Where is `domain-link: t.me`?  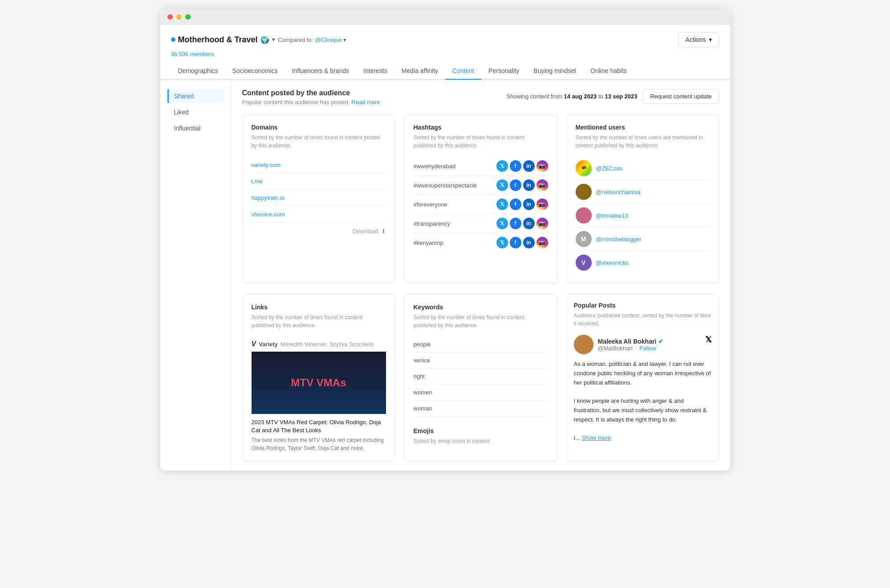 domain-link: t.me is located at coordinates (257, 182).